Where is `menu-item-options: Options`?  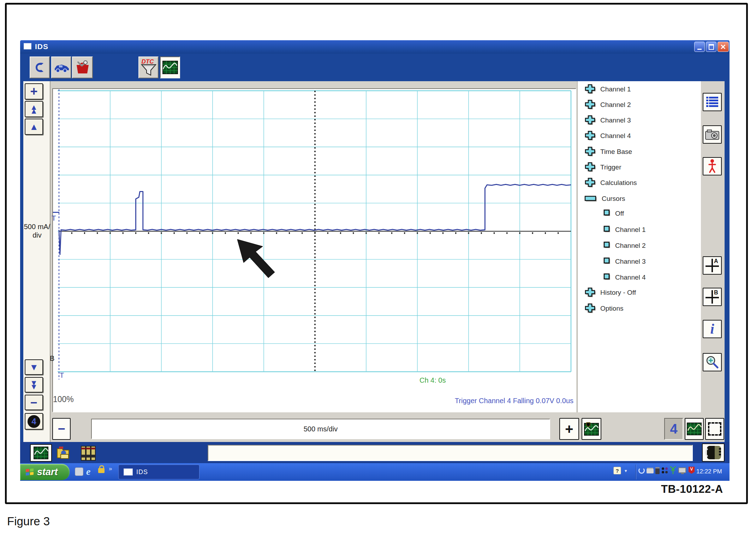 menu-item-options: Options is located at coordinates (603, 309).